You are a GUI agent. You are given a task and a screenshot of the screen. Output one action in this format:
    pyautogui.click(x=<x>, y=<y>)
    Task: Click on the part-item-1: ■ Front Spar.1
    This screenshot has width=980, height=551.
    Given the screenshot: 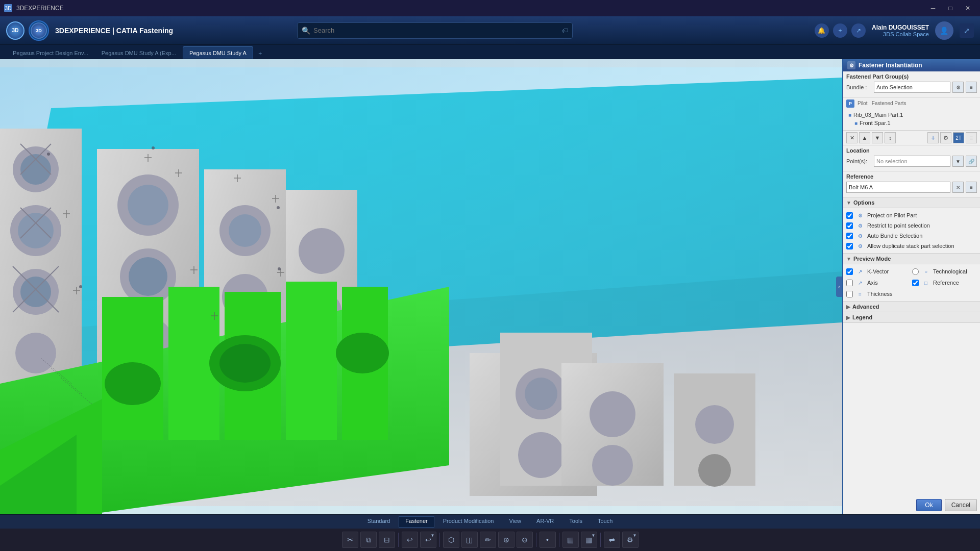 What is the action you would take?
    pyautogui.click(x=912, y=123)
    